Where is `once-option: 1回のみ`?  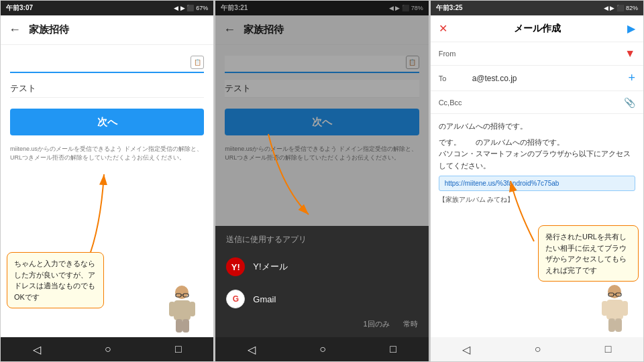
once-option: 1回のみ is located at coordinates (377, 324).